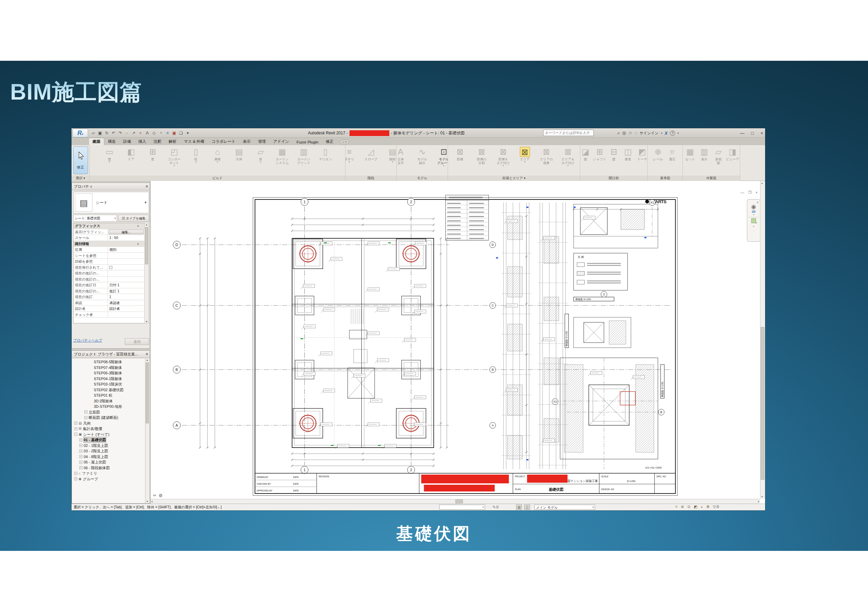 The height and width of the screenshot is (614, 868). What do you see at coordinates (754, 207) in the screenshot?
I see `steering-wheel-icon: ◉` at bounding box center [754, 207].